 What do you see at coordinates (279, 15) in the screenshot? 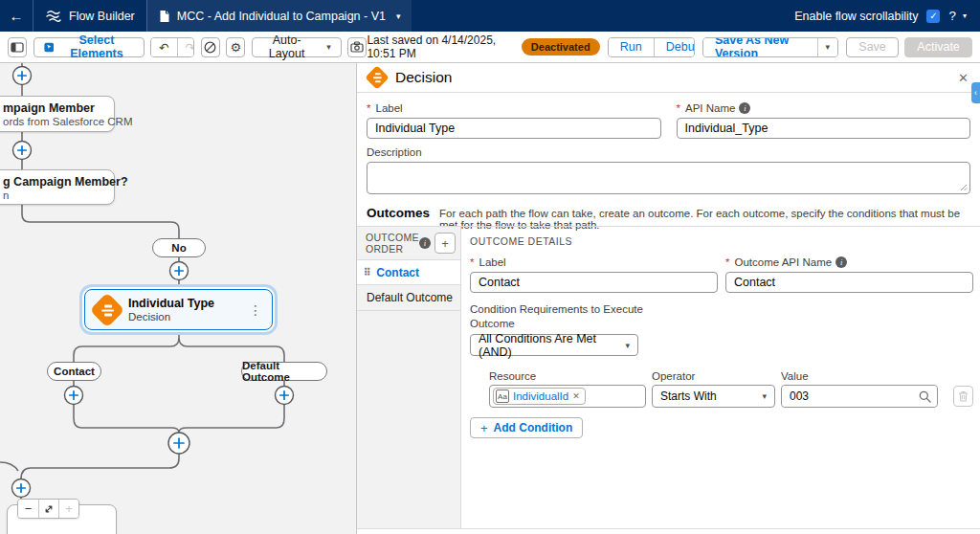
I see `flow-title-tab: MCC - Add Individual to Campaign - V1 ▾` at bounding box center [279, 15].